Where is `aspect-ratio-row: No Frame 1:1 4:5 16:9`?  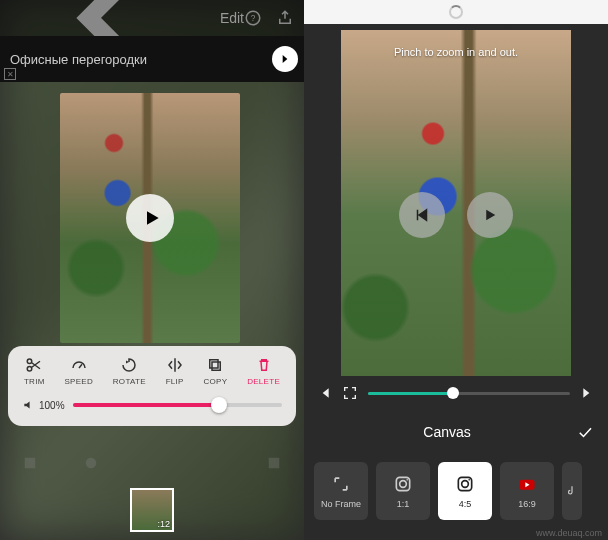 aspect-ratio-row: No Frame 1:1 4:5 16:9 is located at coordinates (456, 491).